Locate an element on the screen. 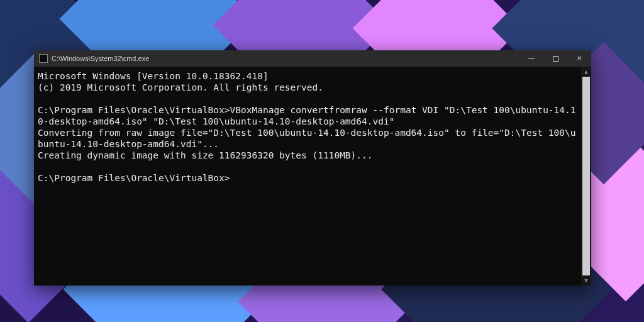 Image resolution: width=644 pixels, height=322 pixels. header-line: Microsoft Windows [Version 10.0.18362.41… is located at coordinates (153, 76).